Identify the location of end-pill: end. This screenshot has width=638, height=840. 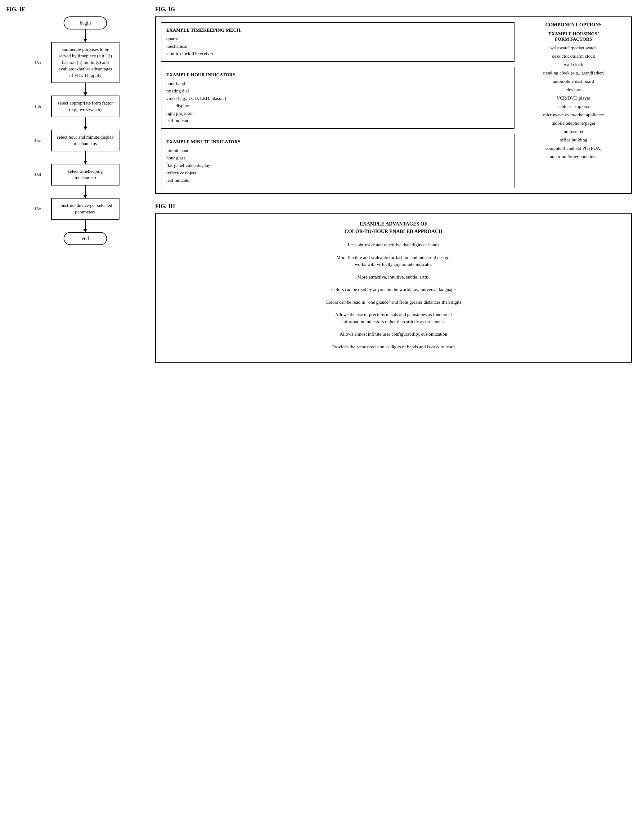
(85, 238).